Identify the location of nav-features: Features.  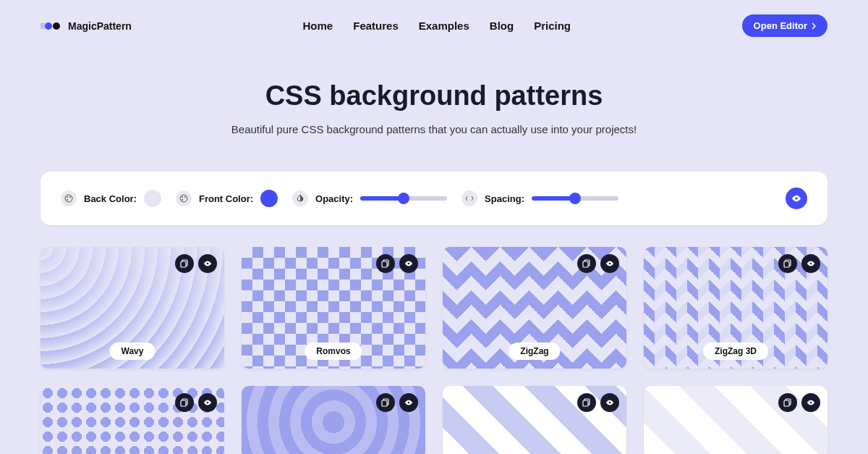
(376, 26).